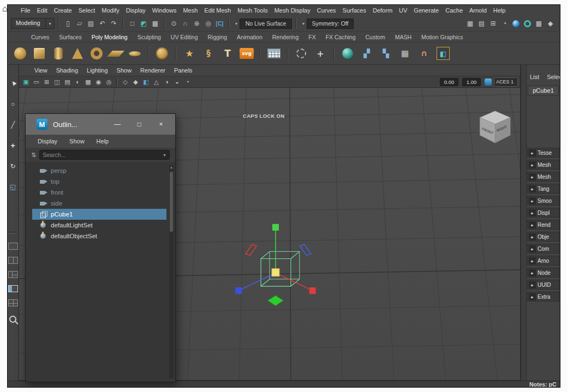 The width and height of the screenshot is (567, 392). Describe the element at coordinates (40, 37) in the screenshot. I see `shelf-tab: Curves` at that location.